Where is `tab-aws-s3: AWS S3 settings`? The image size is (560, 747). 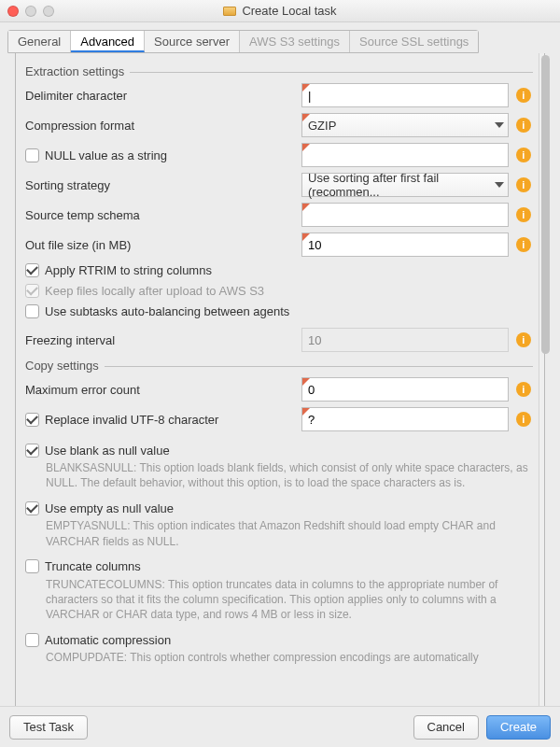
tab-aws-s3: AWS S3 settings is located at coordinates (295, 41).